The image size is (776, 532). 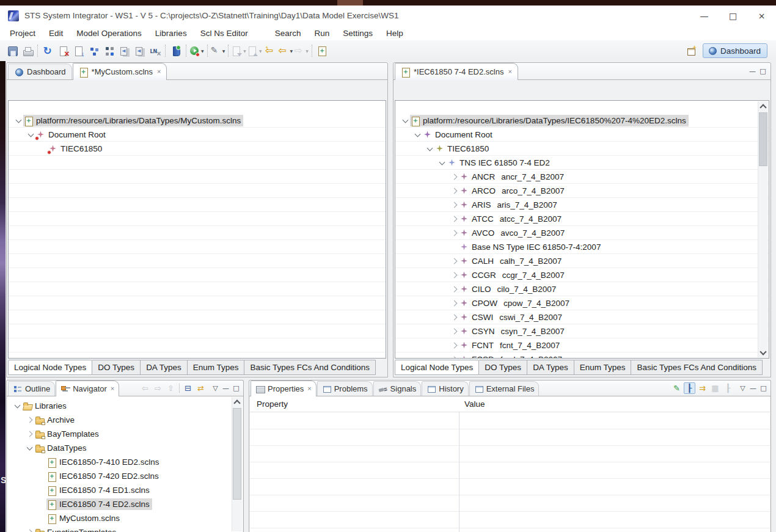 What do you see at coordinates (155, 51) in the screenshot?
I see `ln-delete-icon: LN` at bounding box center [155, 51].